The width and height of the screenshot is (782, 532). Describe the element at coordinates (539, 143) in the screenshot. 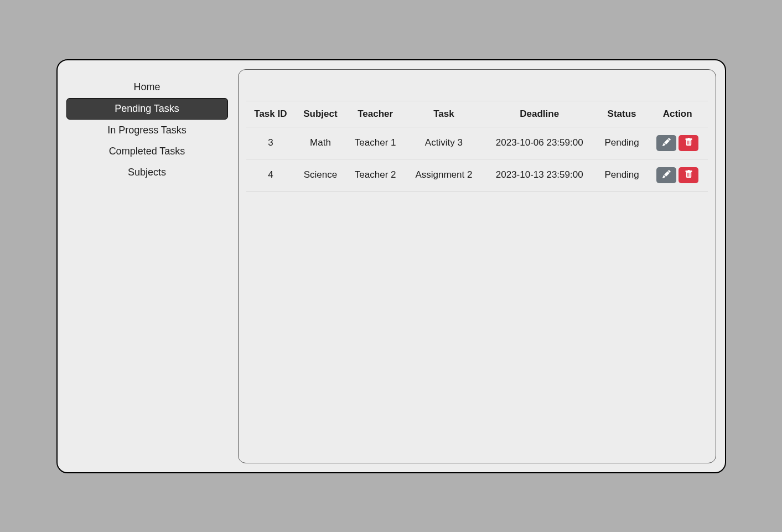

I see `cell-deadline: 2023-10-06 23:59:00` at that location.